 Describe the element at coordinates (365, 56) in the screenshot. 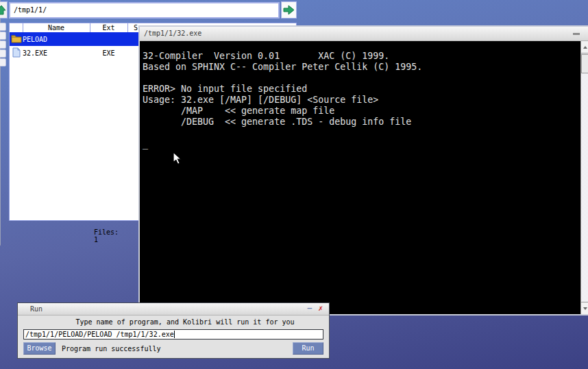

I see `console-line: 32-Compiler Version 0.01 XAC (C) 1999.` at that location.